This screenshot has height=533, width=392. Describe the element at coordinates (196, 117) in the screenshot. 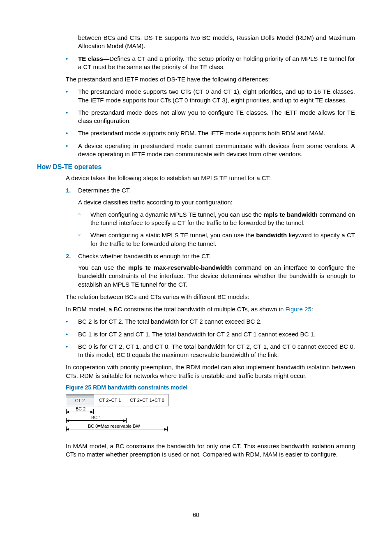

I see `list-item: The prestandard mode does not allow you …` at that location.